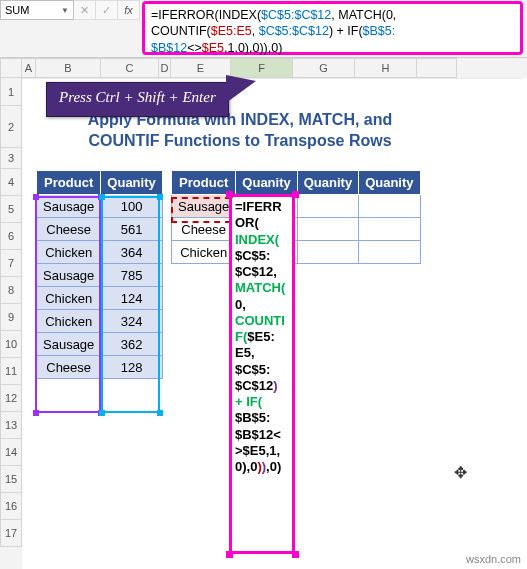 This screenshot has height=569, width=527. Describe the element at coordinates (201, 210) in the screenshot. I see `range-selection` at that location.